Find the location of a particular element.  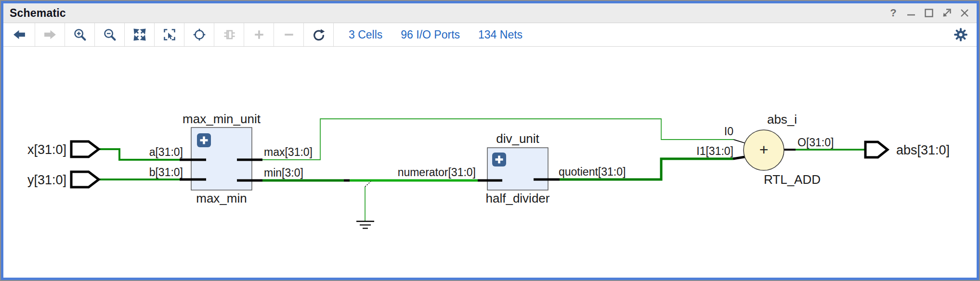

chip-icon is located at coordinates (229, 35).